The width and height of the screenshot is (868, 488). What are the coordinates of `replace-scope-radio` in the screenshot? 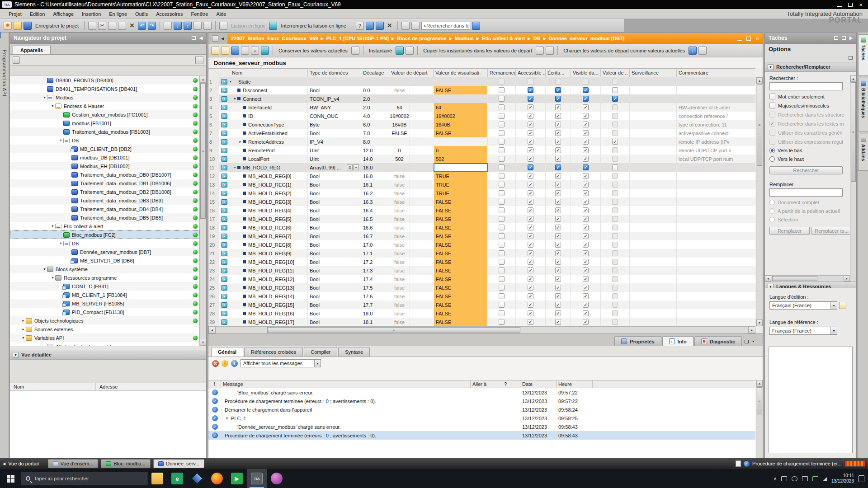 It's located at (772, 202).